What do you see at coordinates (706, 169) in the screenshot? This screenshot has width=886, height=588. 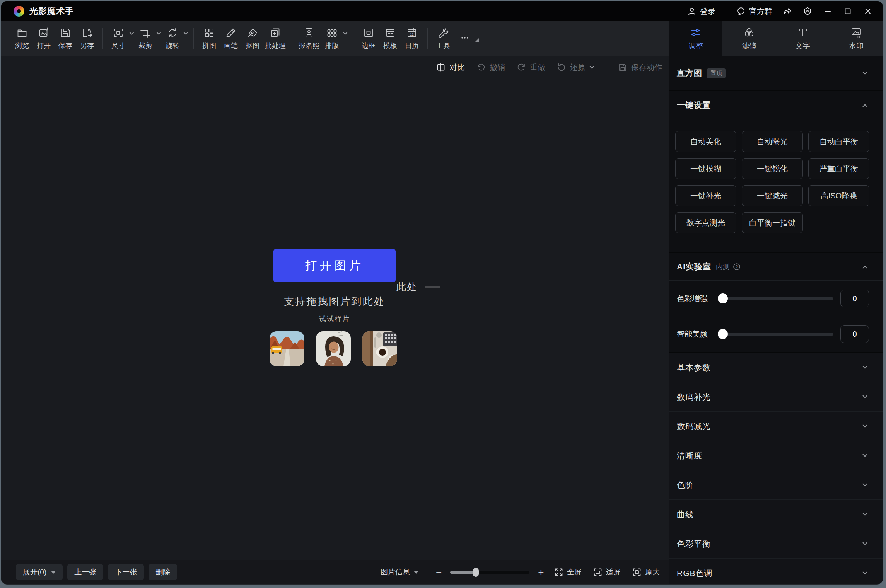 I see `one-click-blur-button: 一键模糊` at bounding box center [706, 169].